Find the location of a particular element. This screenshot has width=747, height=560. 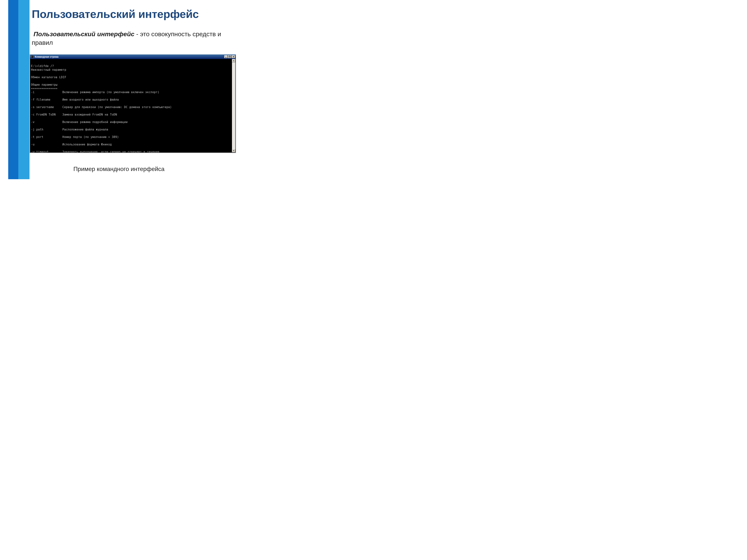

minimize-button is located at coordinates (226, 57).